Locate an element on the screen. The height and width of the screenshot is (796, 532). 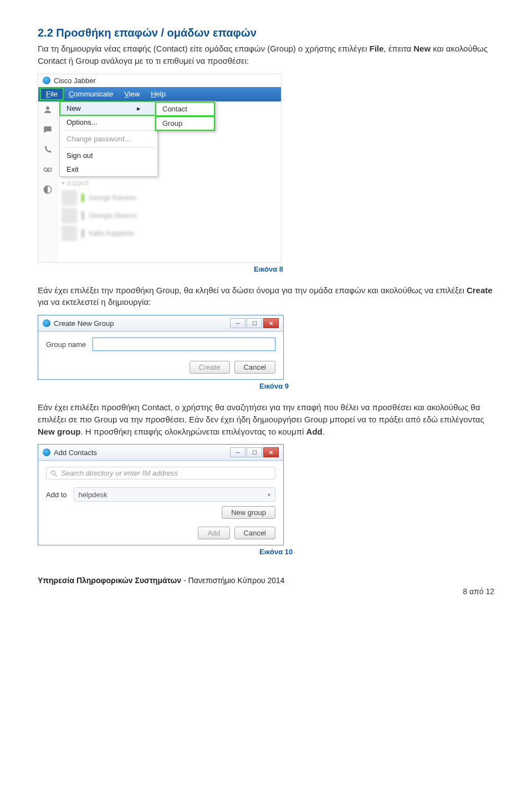
text: Εάν έχει επιλέξει προσθήκη Contact, ο χρ… is located at coordinates (261, 414).